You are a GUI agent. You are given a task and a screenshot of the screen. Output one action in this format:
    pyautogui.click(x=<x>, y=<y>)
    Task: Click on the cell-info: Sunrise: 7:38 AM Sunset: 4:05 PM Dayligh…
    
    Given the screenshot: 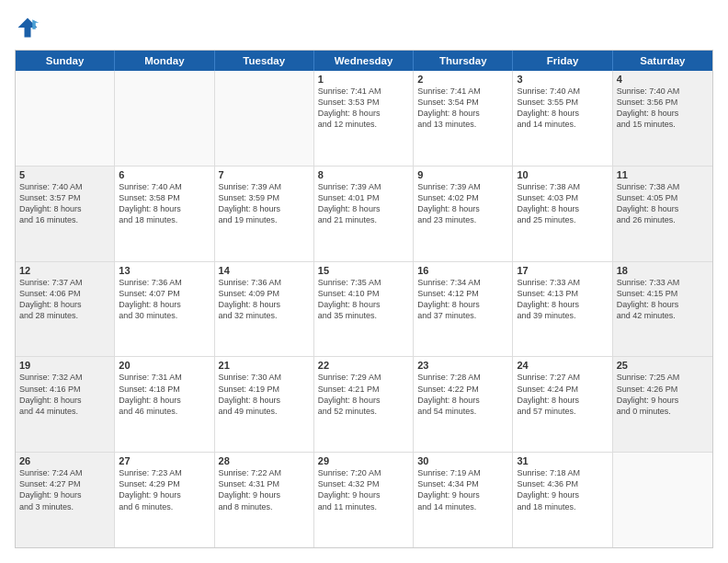 What is the action you would take?
    pyautogui.click(x=663, y=204)
    